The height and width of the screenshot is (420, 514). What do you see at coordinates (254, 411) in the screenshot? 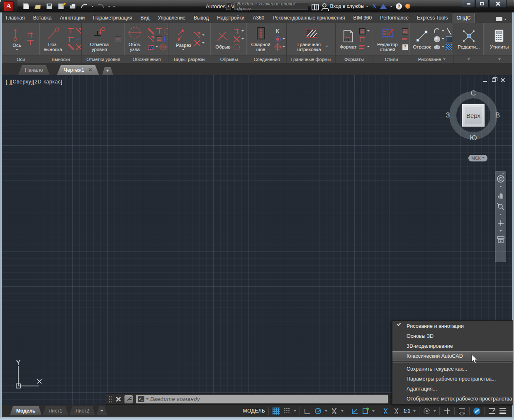
I see `model-space-button: МОДЕЛЬ` at bounding box center [254, 411].